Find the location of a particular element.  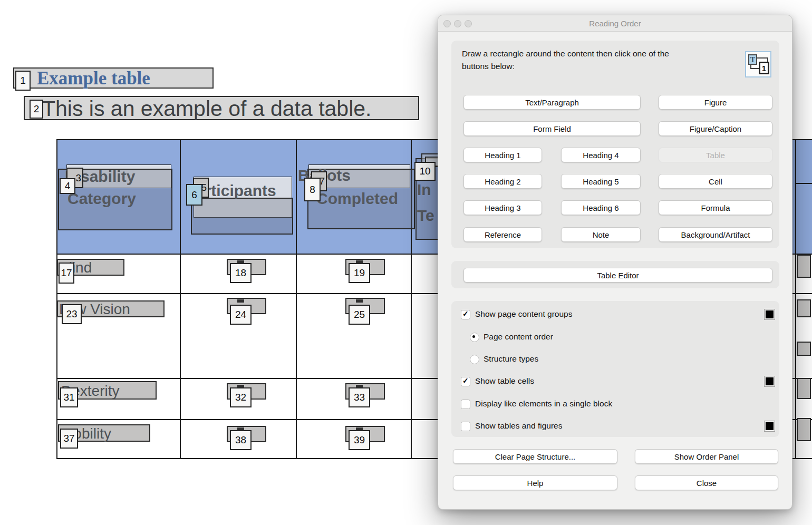

show-tables-figures-label: Show tables and figures is located at coordinates (519, 426).